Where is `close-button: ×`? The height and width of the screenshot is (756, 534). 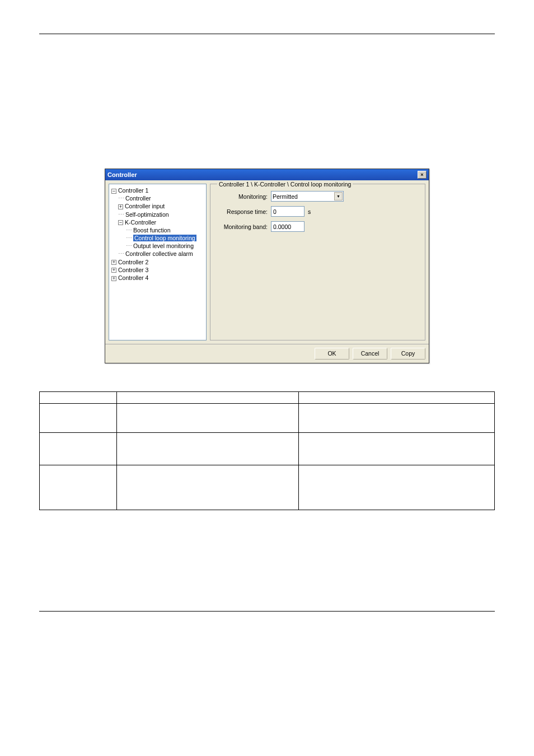 close-button: × is located at coordinates (422, 175).